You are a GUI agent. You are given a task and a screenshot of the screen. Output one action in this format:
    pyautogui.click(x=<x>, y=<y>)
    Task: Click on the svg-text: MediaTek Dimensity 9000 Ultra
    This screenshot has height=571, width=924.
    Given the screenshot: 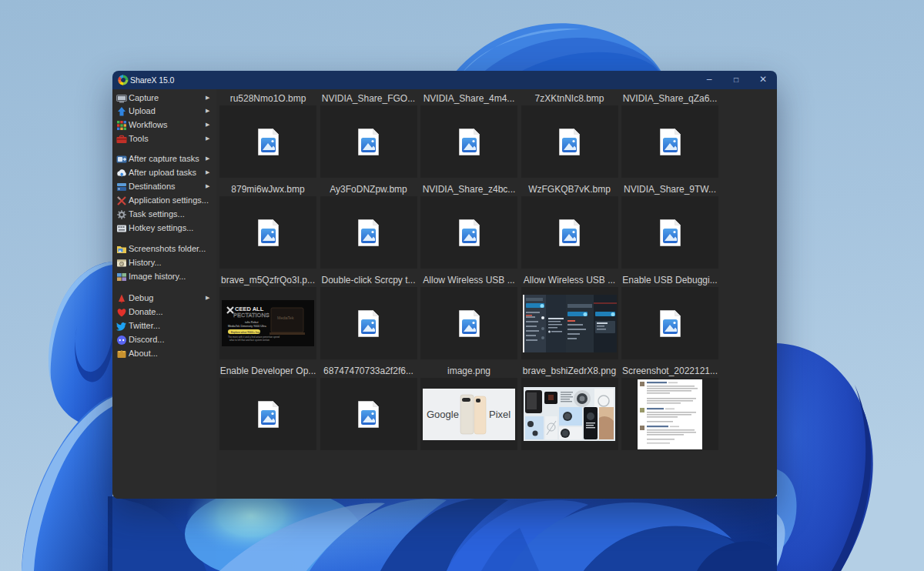 What is the action you would take?
    pyautogui.click(x=247, y=326)
    